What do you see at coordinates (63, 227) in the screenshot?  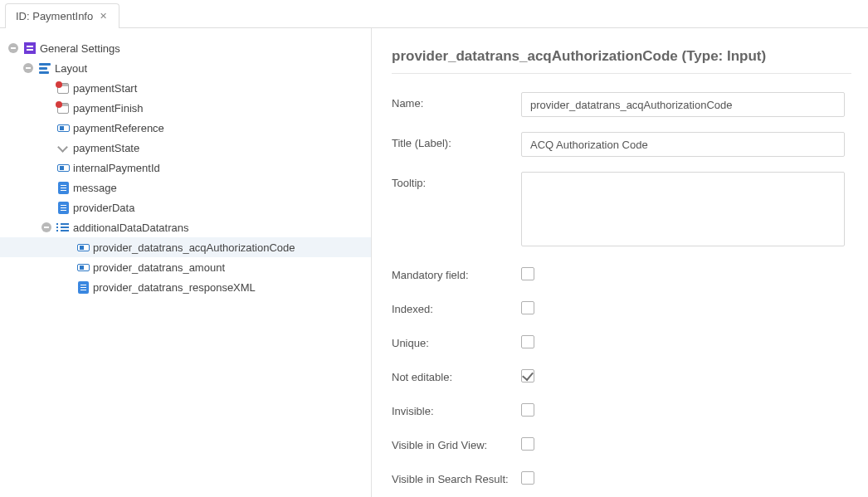 I see `list-icon` at bounding box center [63, 227].